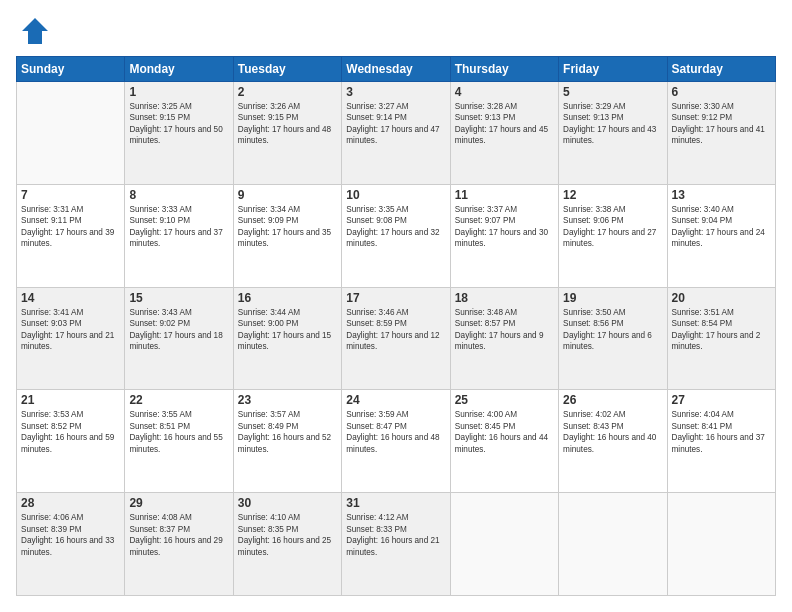  I want to click on day-number: 3, so click(396, 92).